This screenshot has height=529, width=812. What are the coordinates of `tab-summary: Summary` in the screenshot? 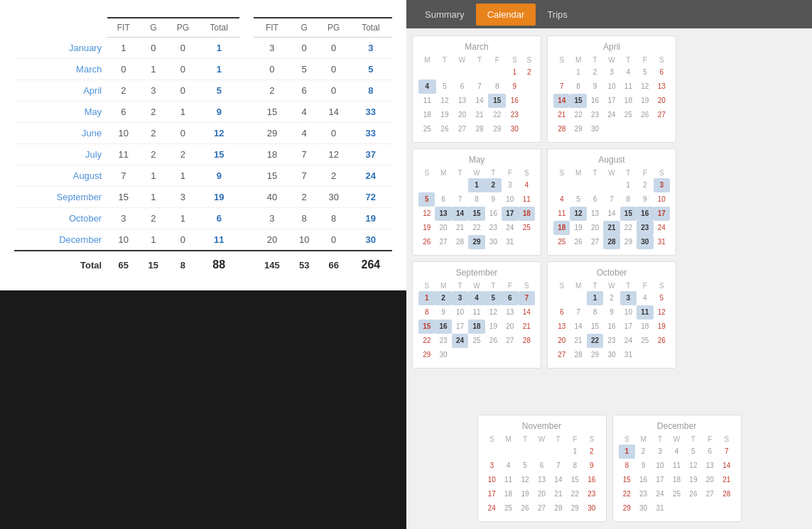 It's located at (445, 14).